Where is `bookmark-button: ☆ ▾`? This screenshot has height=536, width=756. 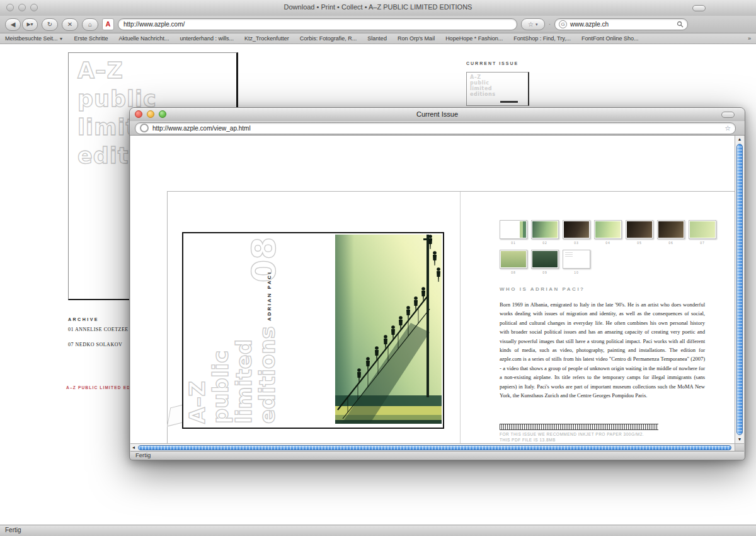
bookmark-button: ☆ ▾ is located at coordinates (533, 24).